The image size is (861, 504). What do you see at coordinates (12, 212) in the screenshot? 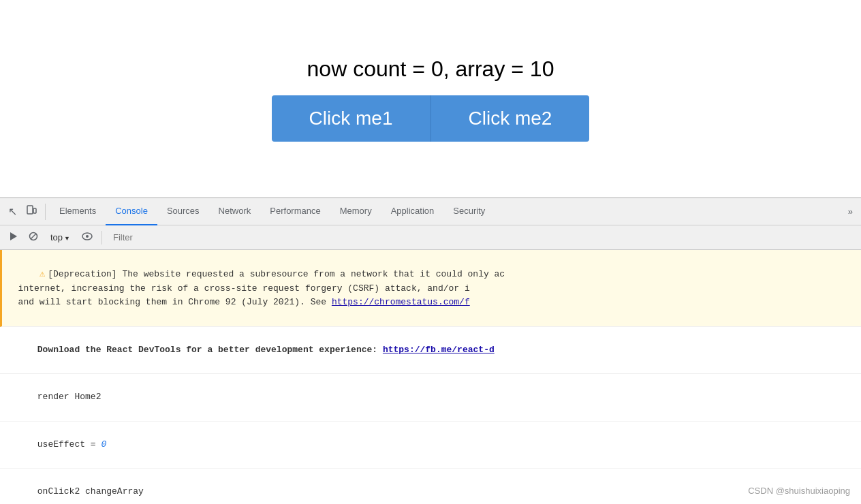
I see `cursor-icon-button: ↖` at bounding box center [12, 212].